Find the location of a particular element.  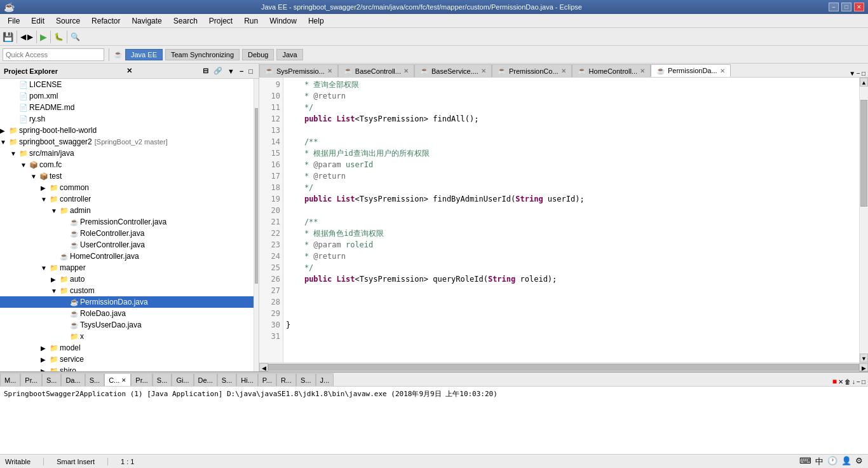

tree-item: ☕PremissionController.java is located at coordinates (130, 222).